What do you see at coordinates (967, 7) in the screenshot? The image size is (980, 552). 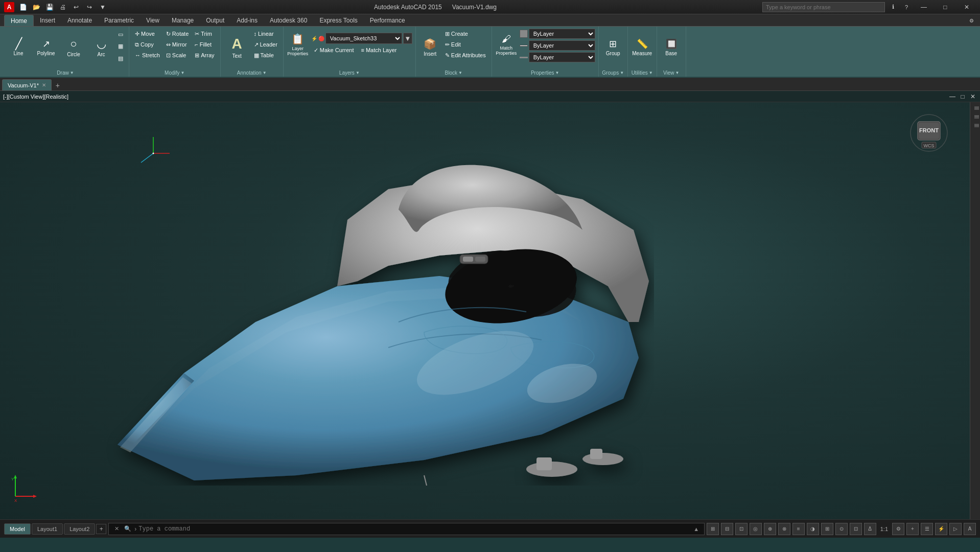 I see `close-button: ✕` at bounding box center [967, 7].